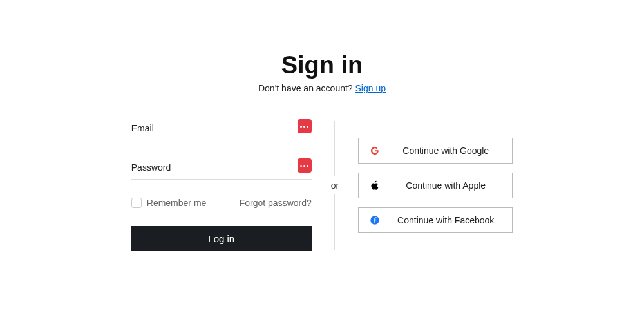  What do you see at coordinates (222, 185) in the screenshot?
I see `login-form: Email Password Remember me Forgot passwo…` at bounding box center [222, 185].